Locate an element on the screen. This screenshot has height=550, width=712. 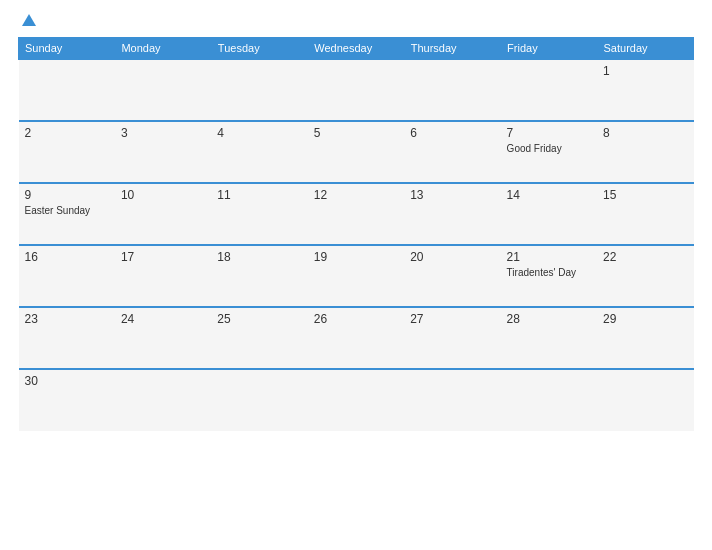
calendar-week-row: 30 is located at coordinates (356, 400).